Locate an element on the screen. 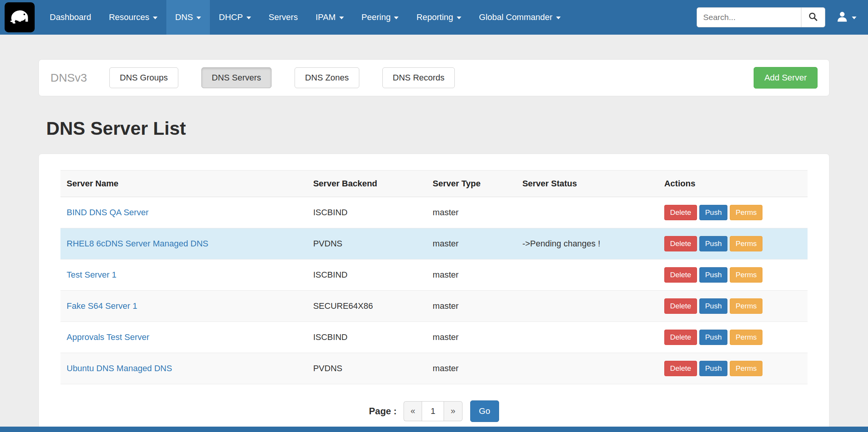  table-row: Ubuntu DNS Managed DNS PVDNS master Dele… is located at coordinates (434, 369).